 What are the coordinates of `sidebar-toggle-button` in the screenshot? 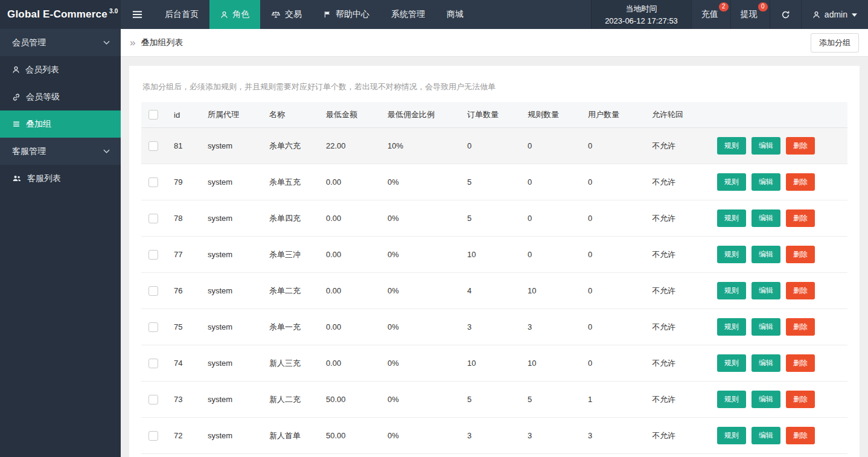 It's located at (138, 14).